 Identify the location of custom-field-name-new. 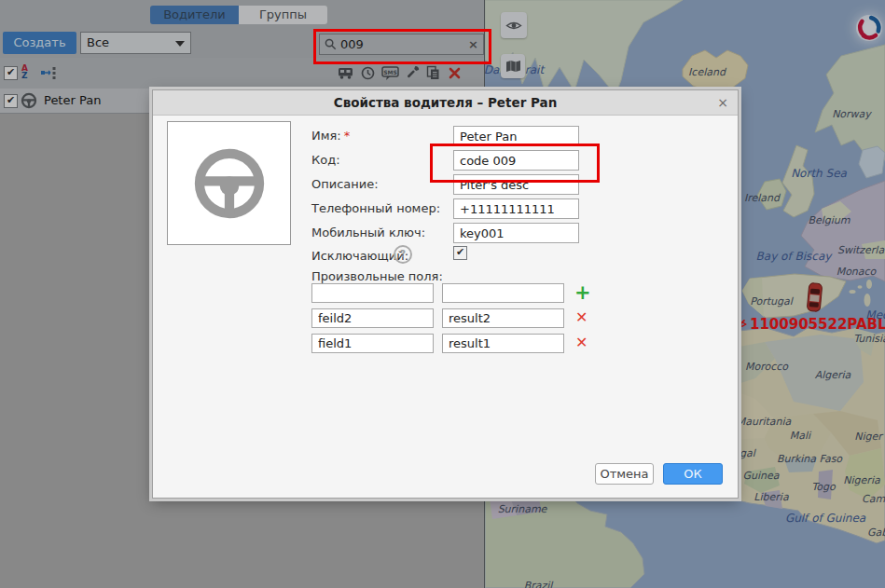
(373, 293).